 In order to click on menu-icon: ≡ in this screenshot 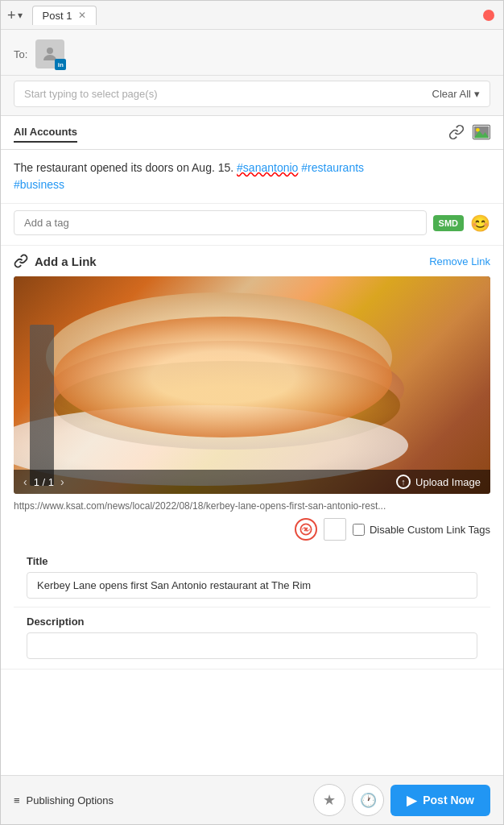, I will do `click(17, 801)`.